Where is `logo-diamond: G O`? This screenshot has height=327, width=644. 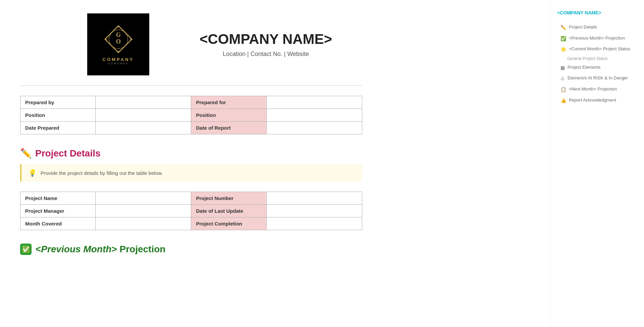 logo-diamond: G O is located at coordinates (118, 39).